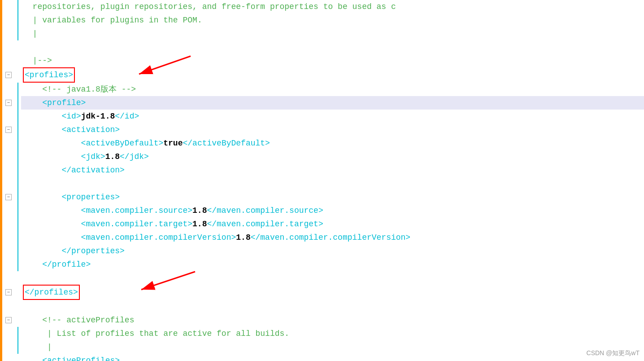 Image resolution: width=644 pixels, height=361 pixels. What do you see at coordinates (333, 116) in the screenshot?
I see `line-content: <id>jdk-1.8</id>` at bounding box center [333, 116].